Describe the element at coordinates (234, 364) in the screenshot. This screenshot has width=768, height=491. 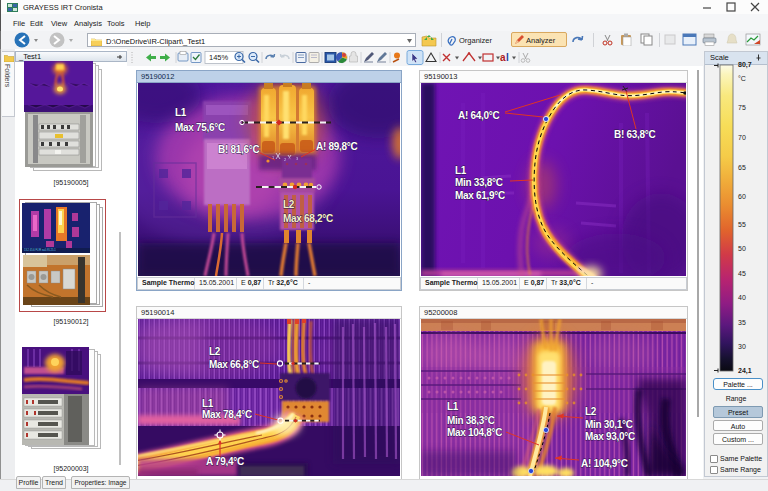
I see `svg-text: Max 66,8°C` at that location.